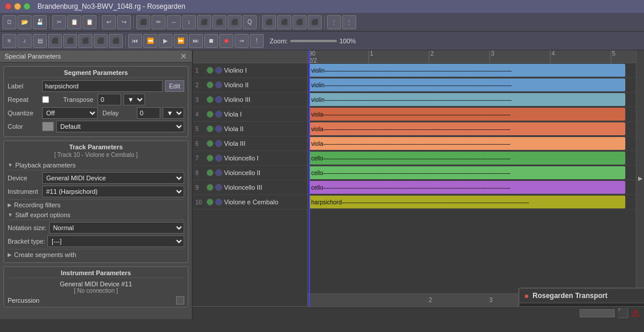  What do you see at coordinates (242, 41) in the screenshot?
I see `loop-button: ⇒` at bounding box center [242, 41].